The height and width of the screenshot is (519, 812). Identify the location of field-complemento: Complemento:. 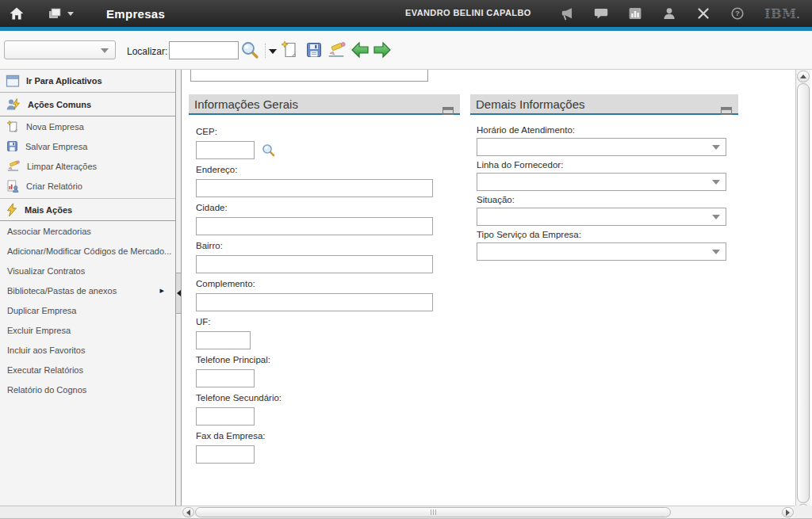
(316, 295).